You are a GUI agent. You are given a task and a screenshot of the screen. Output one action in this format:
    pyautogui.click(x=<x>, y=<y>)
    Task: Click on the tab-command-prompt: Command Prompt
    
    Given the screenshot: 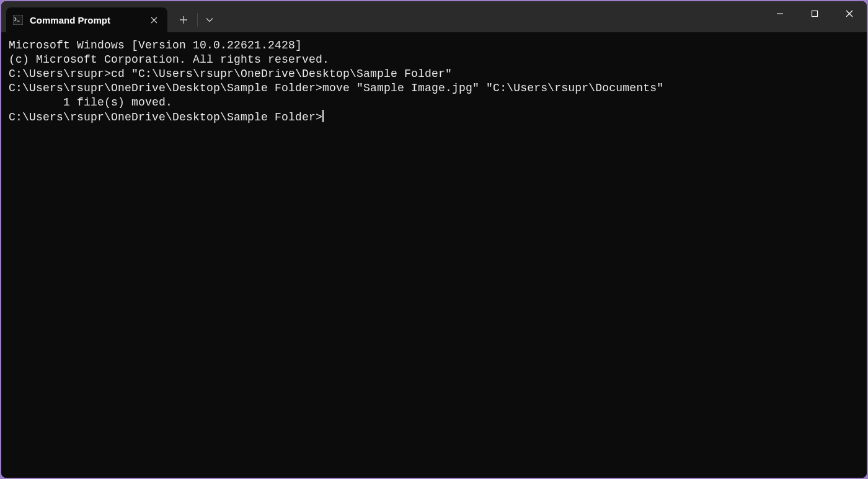 What is the action you would take?
    pyautogui.click(x=87, y=20)
    